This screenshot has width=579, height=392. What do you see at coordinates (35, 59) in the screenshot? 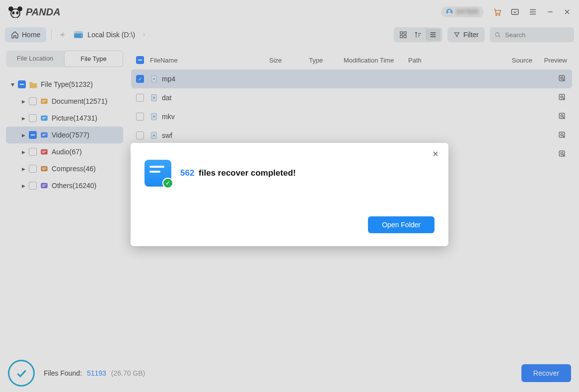
I see `tab-file-location: File Location` at bounding box center [35, 59].